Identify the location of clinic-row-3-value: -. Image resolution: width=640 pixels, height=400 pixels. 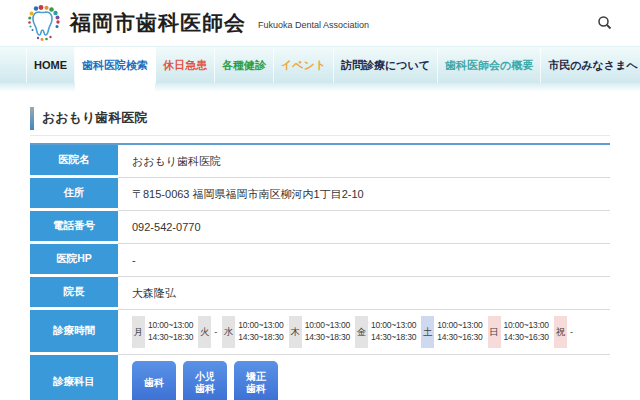
(364, 260).